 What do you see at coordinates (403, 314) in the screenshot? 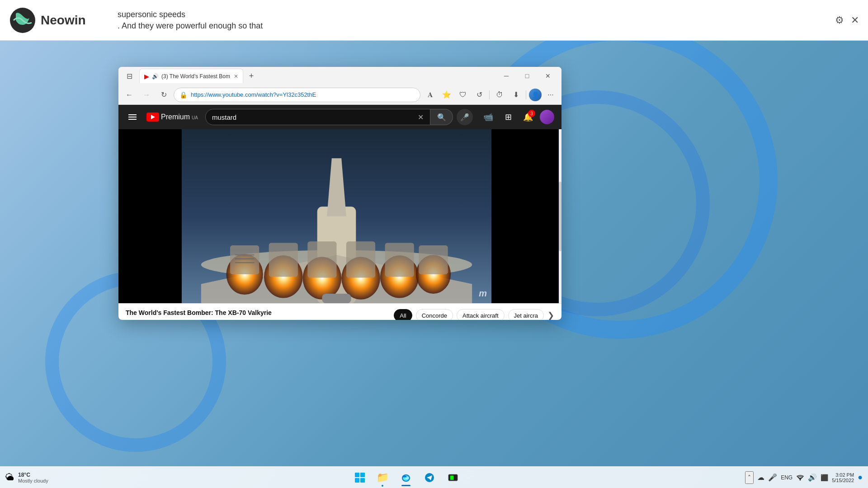
I see `filter-all-chip: All` at bounding box center [403, 314].